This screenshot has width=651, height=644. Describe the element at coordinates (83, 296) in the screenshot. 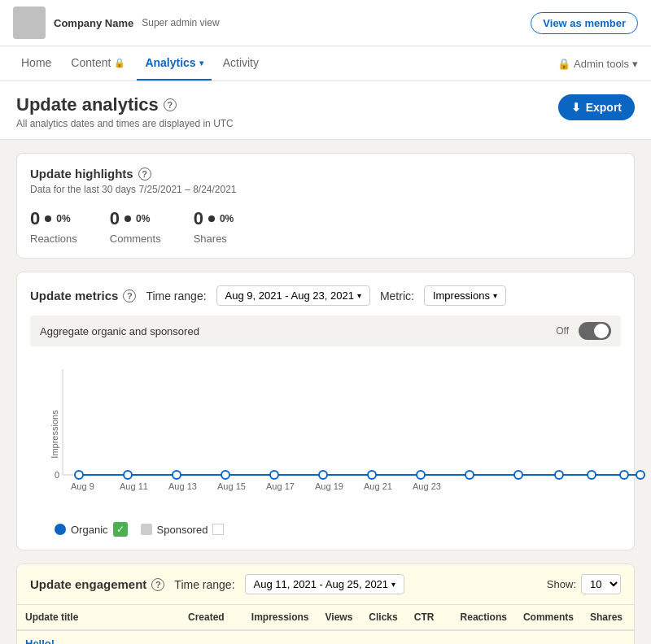

I see `metrics-title: Update metrics ?` at that location.